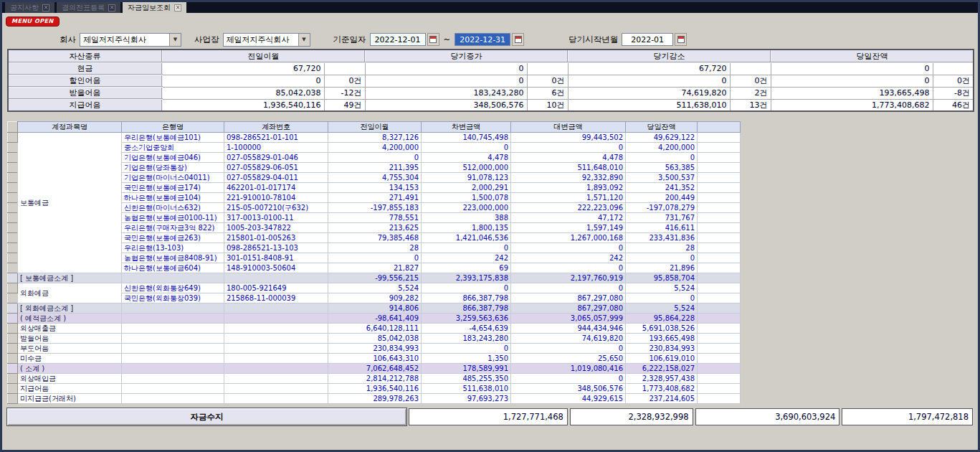 The height and width of the screenshot is (452, 980). I want to click on bank-name-cell: 신한은행(마이너스632), so click(173, 208).